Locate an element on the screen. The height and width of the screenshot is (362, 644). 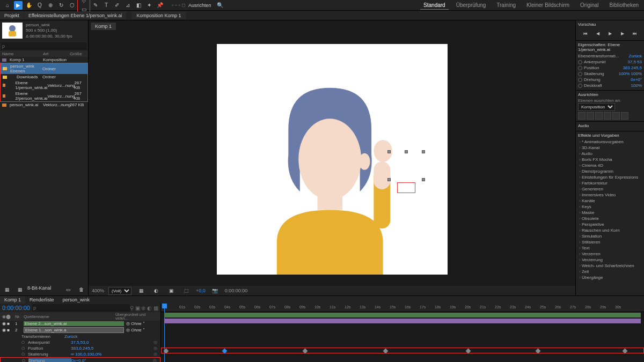
fx-farbkorrektur: Farbkorrektur is located at coordinates (610, 183).